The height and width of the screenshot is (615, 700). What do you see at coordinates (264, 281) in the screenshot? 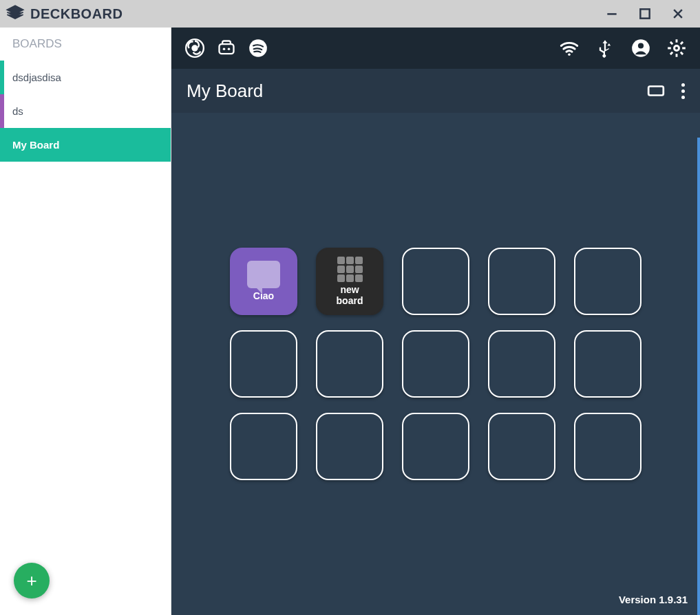
I see `tile-0: Ciao` at bounding box center [264, 281].